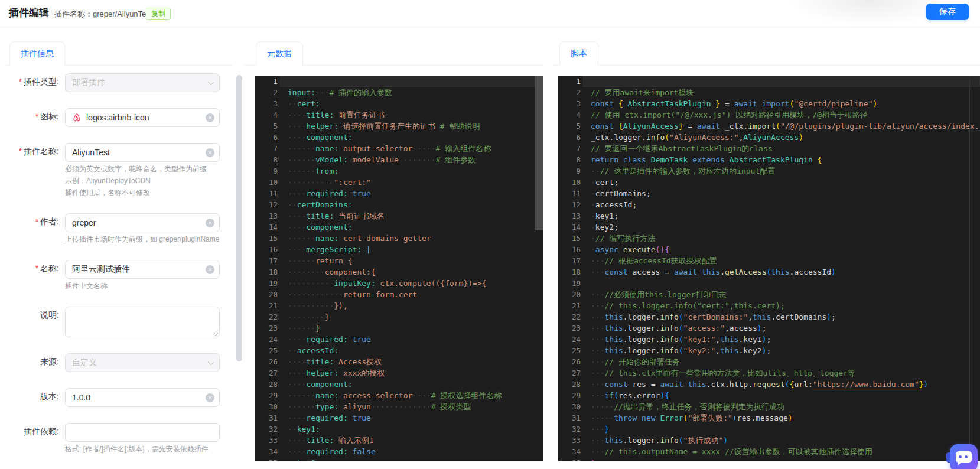  Describe the element at coordinates (268, 459) in the screenshot. I see `line-number: 35` at that location.